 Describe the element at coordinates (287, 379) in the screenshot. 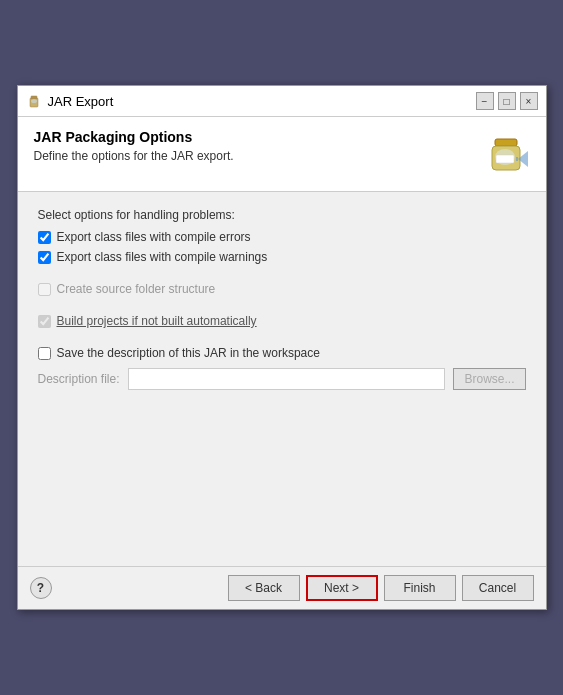

I see `description-input` at that location.